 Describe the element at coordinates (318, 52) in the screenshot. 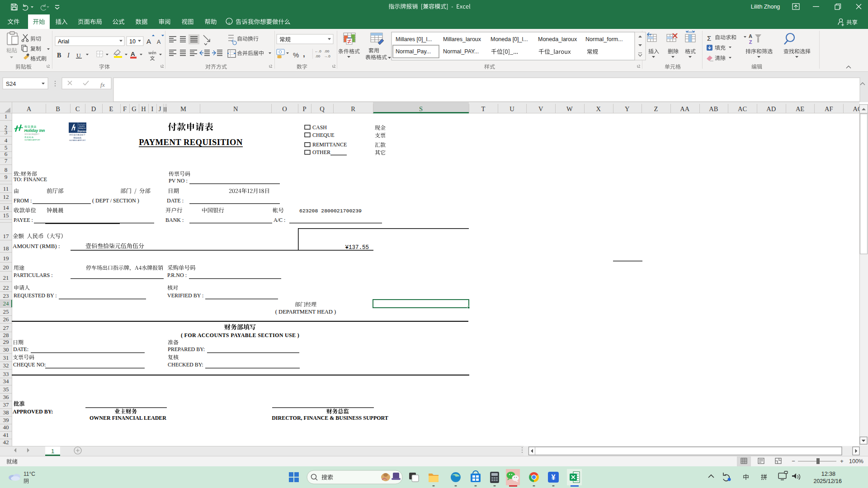

I see `svg-text: ←.0` at that location.